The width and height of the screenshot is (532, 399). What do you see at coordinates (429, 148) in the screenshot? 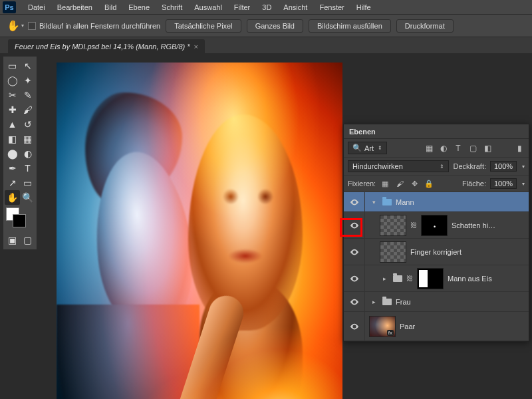
I see `filter-pixel-icon: ▦` at bounding box center [429, 148].